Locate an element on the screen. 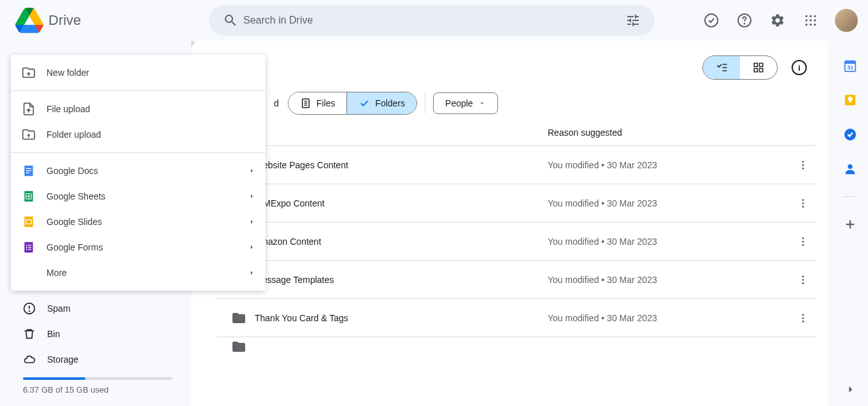 This screenshot has height=406, width=868. file-upload-icon is located at coordinates (29, 109).